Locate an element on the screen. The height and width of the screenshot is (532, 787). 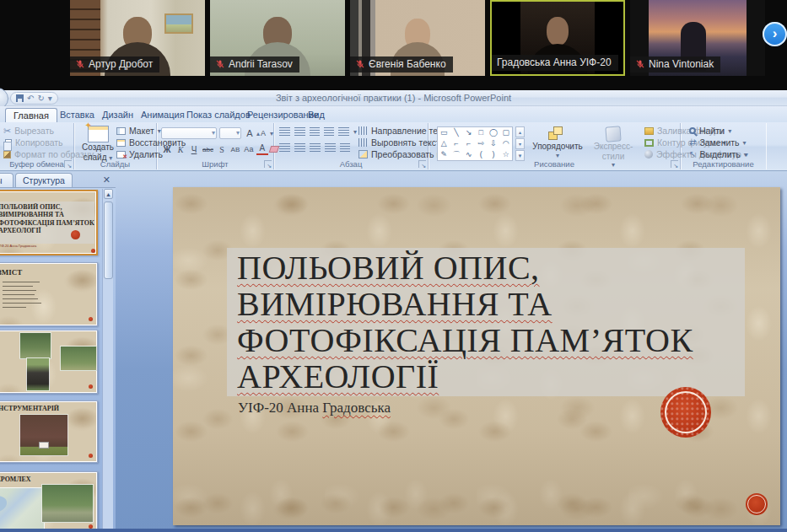
slide-thumbnail-1-selected: ПОЛЬОВИЙ ОПИС, ВИМІРЮВАННЯ ТА ФОТОФІКСАЦ… is located at coordinates (49, 223).